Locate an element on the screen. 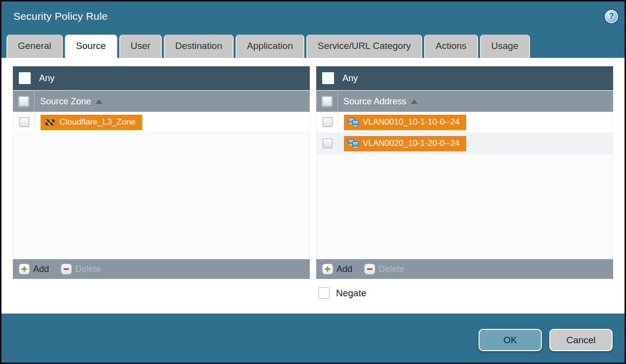 The height and width of the screenshot is (364, 626). tabbar: General Source User Destination Applicat… is located at coordinates (313, 45).